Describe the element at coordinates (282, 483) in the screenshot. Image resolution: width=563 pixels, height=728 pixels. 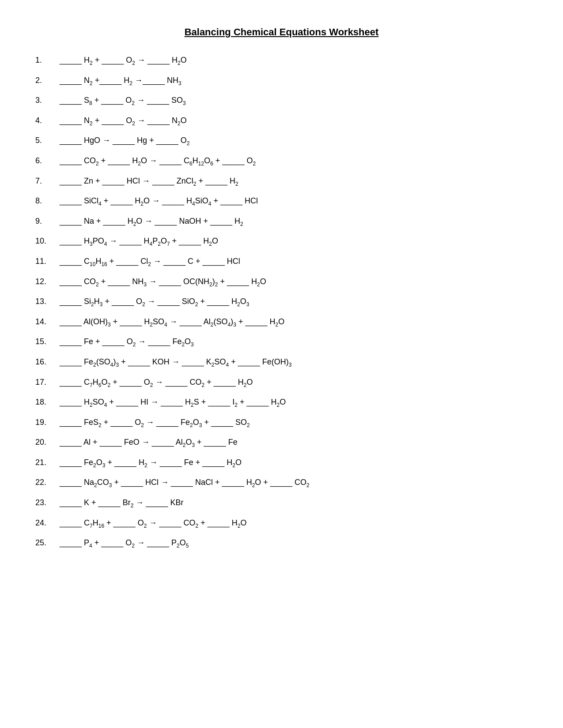
I see `equation-item-22: 22._____ Na2CO3 + _____ HCl → _____ NaCl…` at that location.